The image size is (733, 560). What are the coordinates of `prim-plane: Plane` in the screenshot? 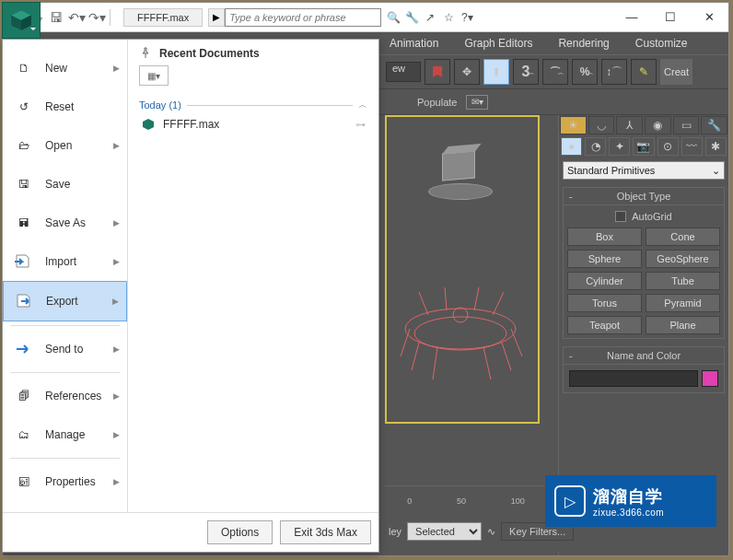 It's located at (683, 325).